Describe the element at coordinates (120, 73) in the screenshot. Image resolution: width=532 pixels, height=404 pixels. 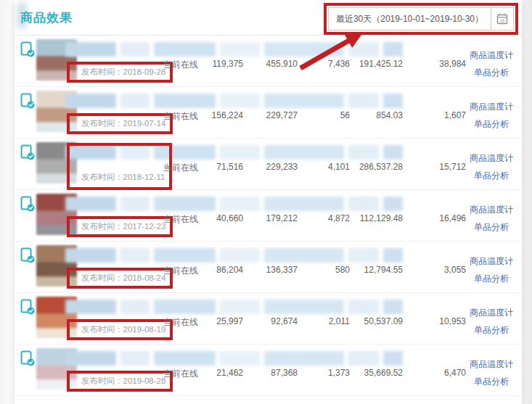
I see `annotation-box-publish-date: 发布时间：2018-09-28` at that location.